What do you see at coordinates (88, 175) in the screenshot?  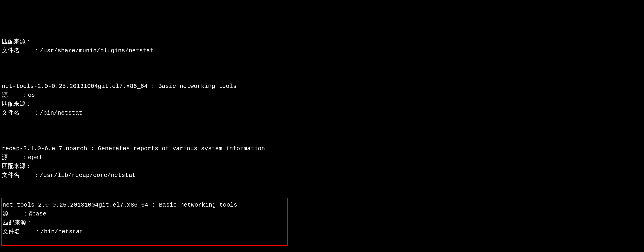 I see `filename-value: /usr/lib/recap/core/netstat` at bounding box center [88, 175].